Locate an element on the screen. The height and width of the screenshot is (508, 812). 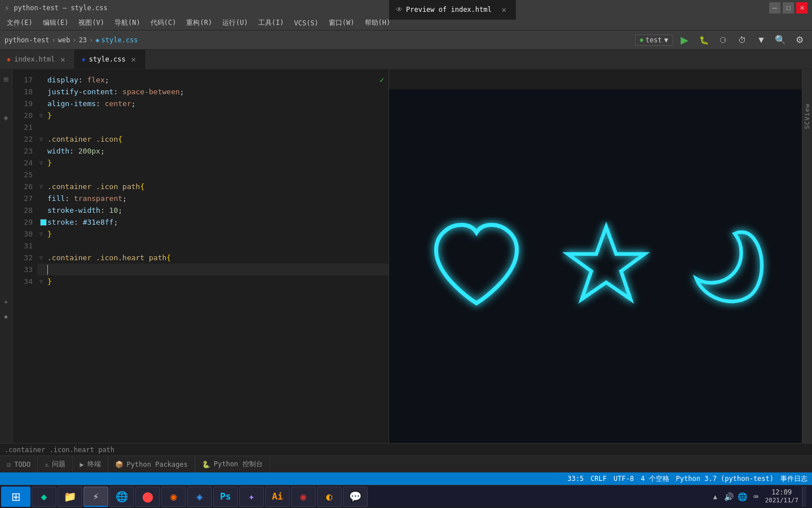
gutter-icon-3: ✦ is located at coordinates (6, 301).